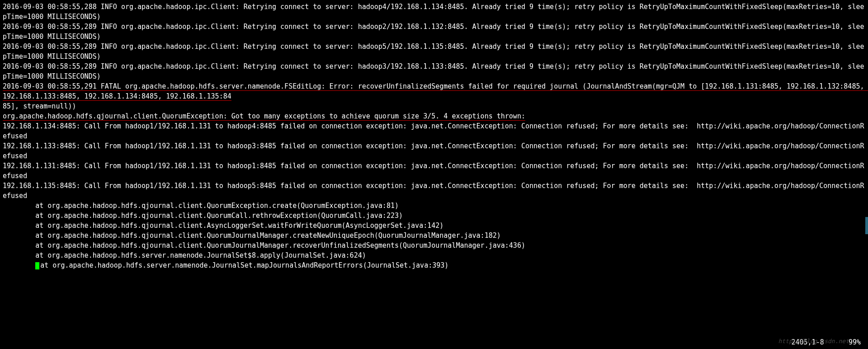  Describe the element at coordinates (867, 226) in the screenshot. I see `scrollbar-thumb` at that location.